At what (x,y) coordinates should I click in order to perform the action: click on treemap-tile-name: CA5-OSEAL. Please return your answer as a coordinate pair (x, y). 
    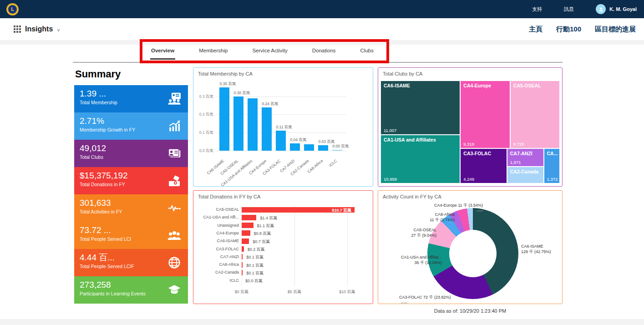
    Looking at the image, I should click on (535, 86).